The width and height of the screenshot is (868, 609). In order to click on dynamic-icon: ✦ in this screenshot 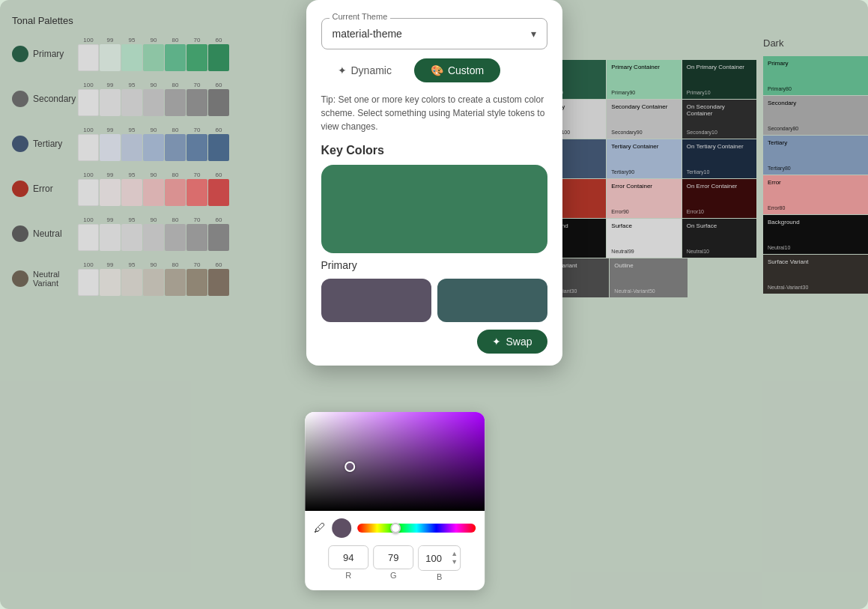, I will do `click(342, 70)`.